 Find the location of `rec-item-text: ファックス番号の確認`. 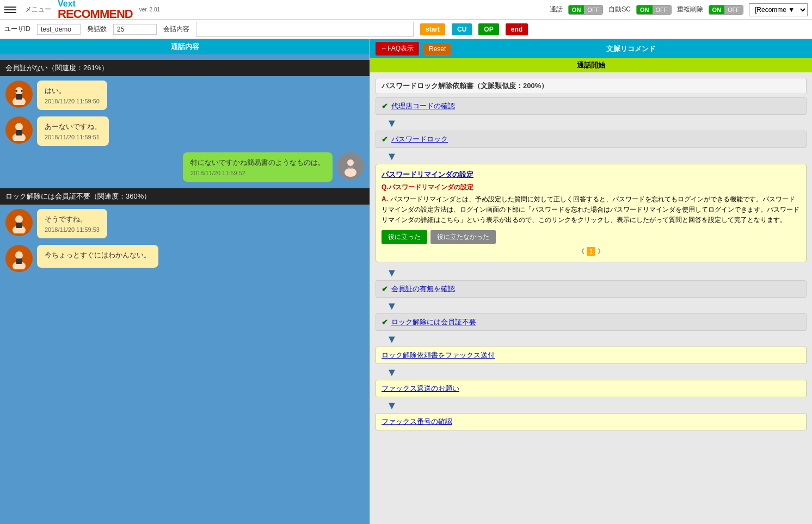

rec-item-text: ファックス番号の確認 is located at coordinates (417, 422).